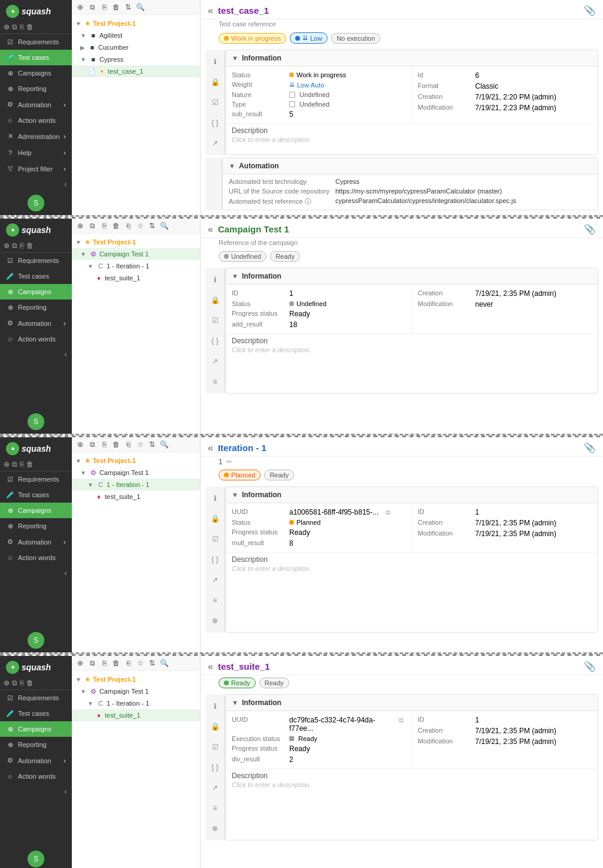 This screenshot has width=603, height=868. What do you see at coordinates (215, 828) in the screenshot?
I see `clock-icon-btn: ⊕` at bounding box center [215, 828].